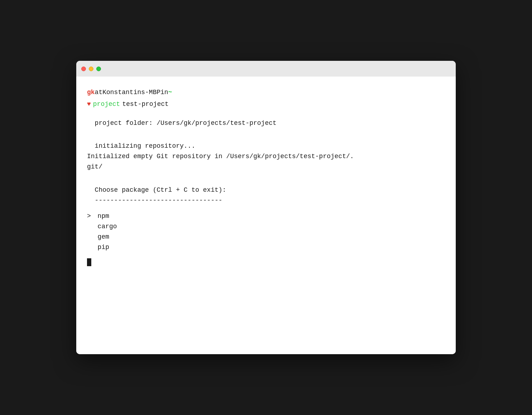 The height and width of the screenshot is (415, 532). What do you see at coordinates (266, 104) in the screenshot?
I see `project-line: ♥ project test-project` at bounding box center [266, 104].